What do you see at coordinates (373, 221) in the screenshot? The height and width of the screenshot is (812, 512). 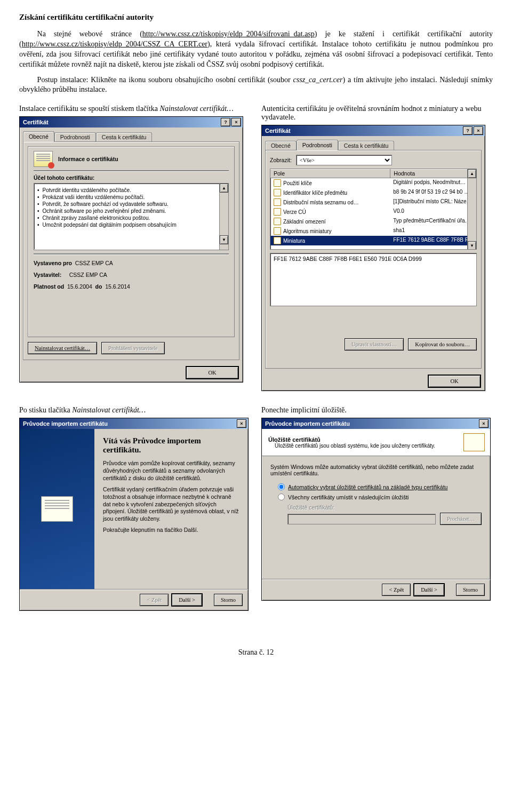 I see `listview-row: Základní omezeníTyp předmětu=Certifikačn…` at bounding box center [373, 221].